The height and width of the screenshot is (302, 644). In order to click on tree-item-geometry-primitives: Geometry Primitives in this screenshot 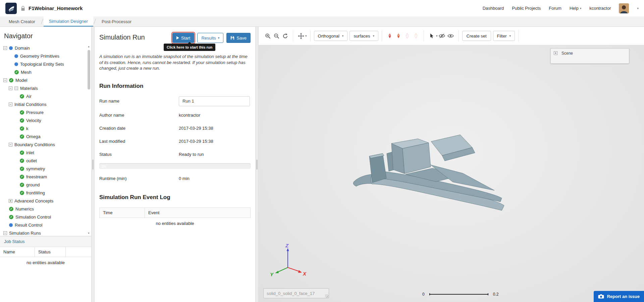, I will do `click(46, 56)`.